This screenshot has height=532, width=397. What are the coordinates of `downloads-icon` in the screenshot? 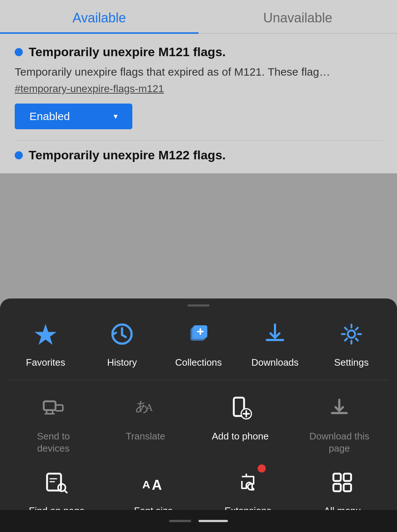 It's located at (275, 334).